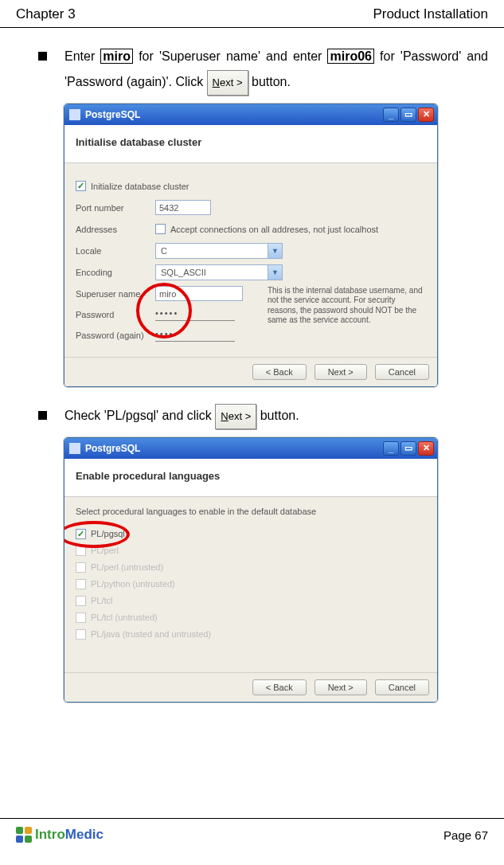 This screenshot has width=504, height=865. What do you see at coordinates (260, 416) in the screenshot?
I see `instruction-2: Check 'PL/pgsql' and click Next > button…` at bounding box center [260, 416].